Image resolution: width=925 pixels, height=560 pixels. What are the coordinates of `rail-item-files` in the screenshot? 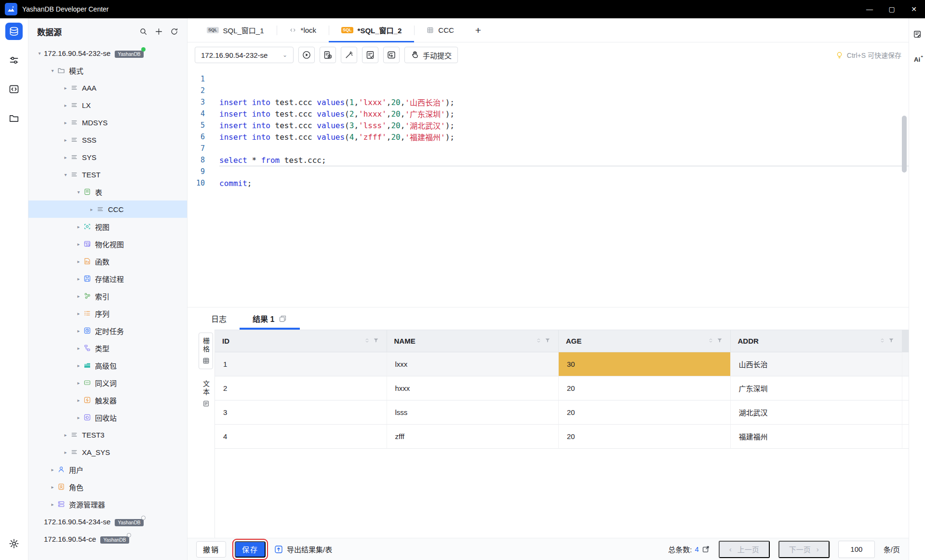 It's located at (14, 118).